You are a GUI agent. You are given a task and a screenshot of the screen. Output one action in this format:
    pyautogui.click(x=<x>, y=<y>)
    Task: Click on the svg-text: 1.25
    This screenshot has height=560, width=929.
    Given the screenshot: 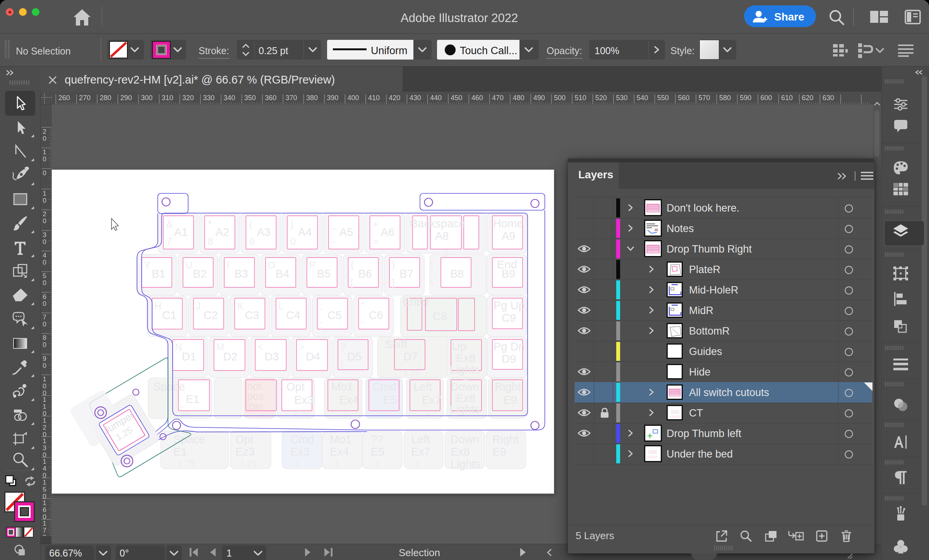 What is the action you would take?
    pyautogui.click(x=249, y=463)
    